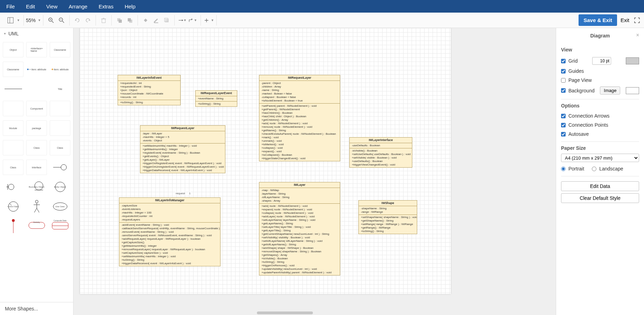 This screenshot has height=315, width=644. I want to click on menu-extras: Extras, so click(106, 6).